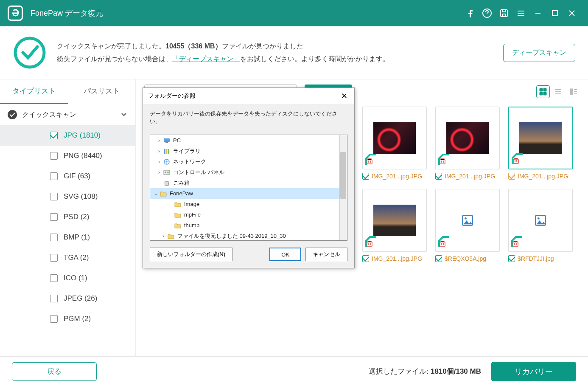 This screenshot has width=588, height=386. What do you see at coordinates (558, 92) in the screenshot?
I see `view-list-icon` at bounding box center [558, 92].